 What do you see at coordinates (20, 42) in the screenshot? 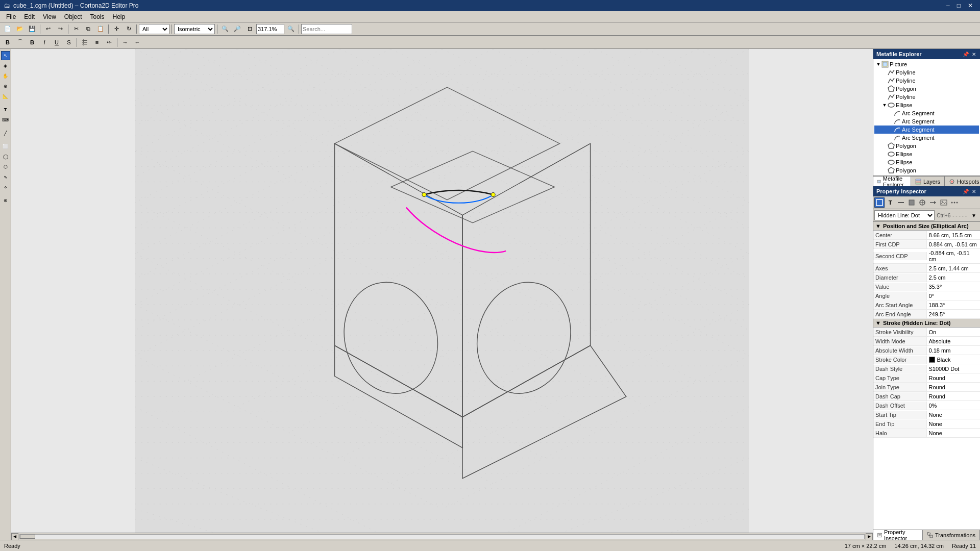
I see `arc-btn: ⌒` at bounding box center [20, 42].